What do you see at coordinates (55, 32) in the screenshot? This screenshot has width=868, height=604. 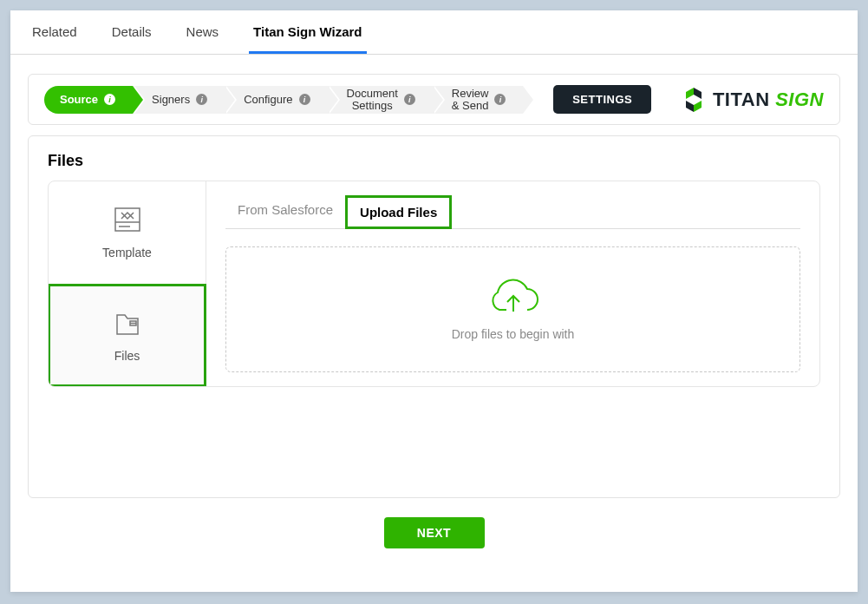 I see `tab-related: Related` at bounding box center [55, 32].